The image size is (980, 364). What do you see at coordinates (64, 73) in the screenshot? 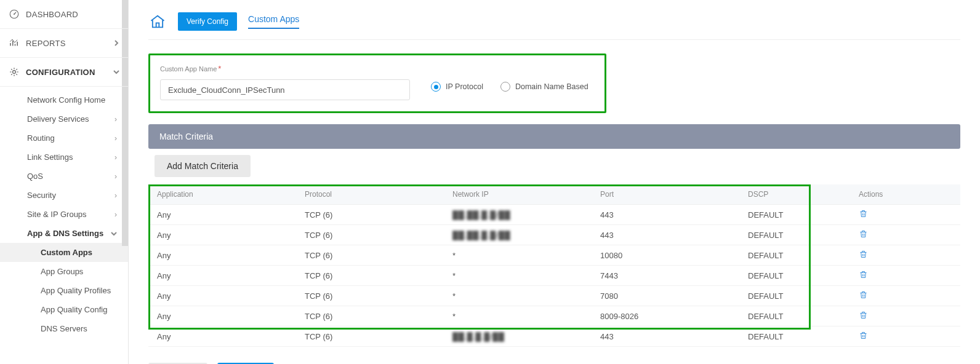
I see `nav-configuration: CONFIGURATION` at bounding box center [64, 73].